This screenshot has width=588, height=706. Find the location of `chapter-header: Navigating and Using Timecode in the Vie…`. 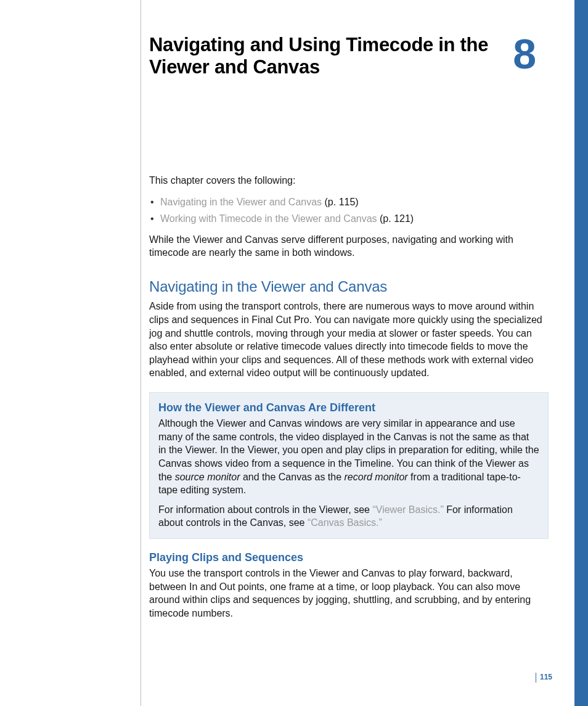

chapter-header: Navigating and Using Timecode in the Vie… is located at coordinates (349, 55).